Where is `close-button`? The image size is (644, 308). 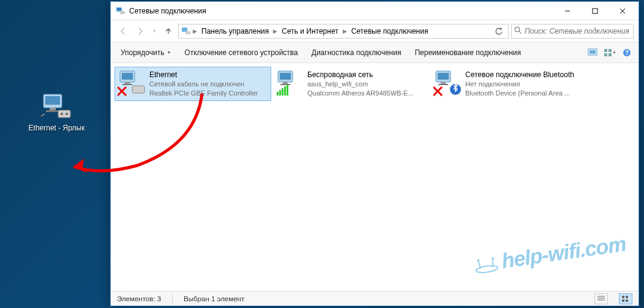 close-button is located at coordinates (622, 11).